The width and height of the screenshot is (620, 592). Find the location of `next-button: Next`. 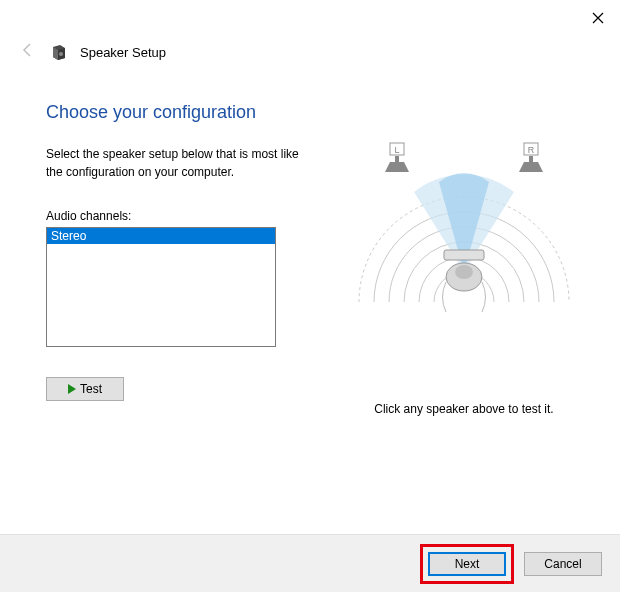

next-button: Next is located at coordinates (467, 564).